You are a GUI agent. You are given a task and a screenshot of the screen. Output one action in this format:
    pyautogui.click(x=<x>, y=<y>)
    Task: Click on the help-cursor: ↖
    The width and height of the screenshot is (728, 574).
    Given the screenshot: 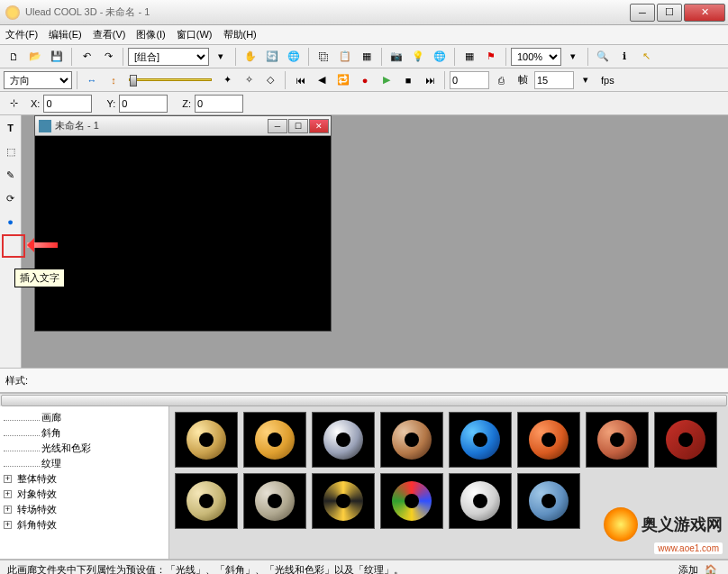 What is the action you would take?
    pyautogui.click(x=646, y=57)
    